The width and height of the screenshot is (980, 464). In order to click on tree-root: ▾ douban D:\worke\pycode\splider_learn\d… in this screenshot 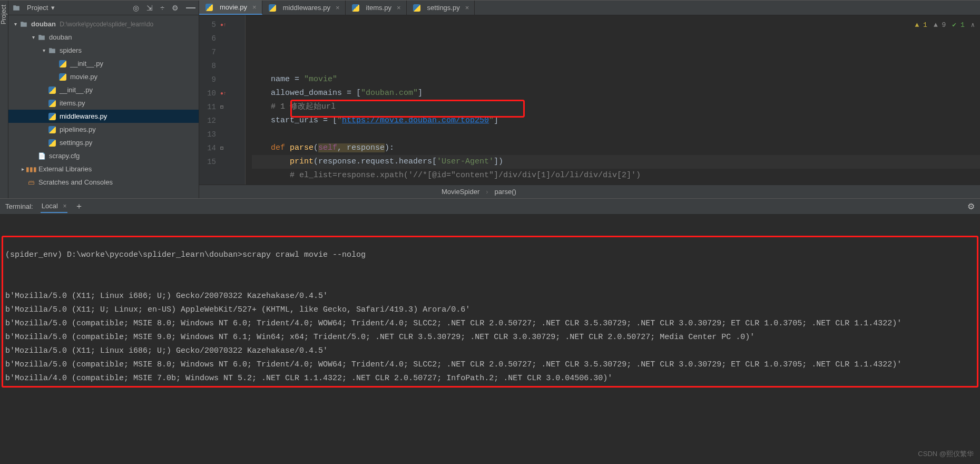, I will do `click(103, 24)`.